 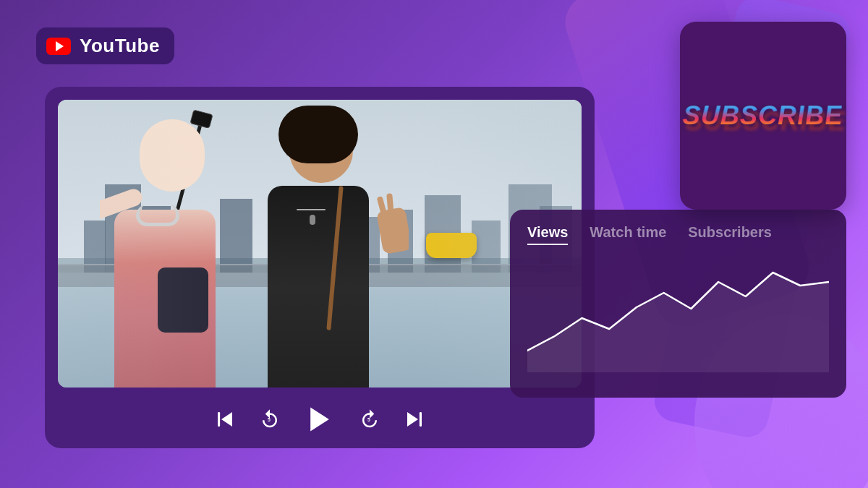 I want to click on skip-forward-icon, so click(x=414, y=419).